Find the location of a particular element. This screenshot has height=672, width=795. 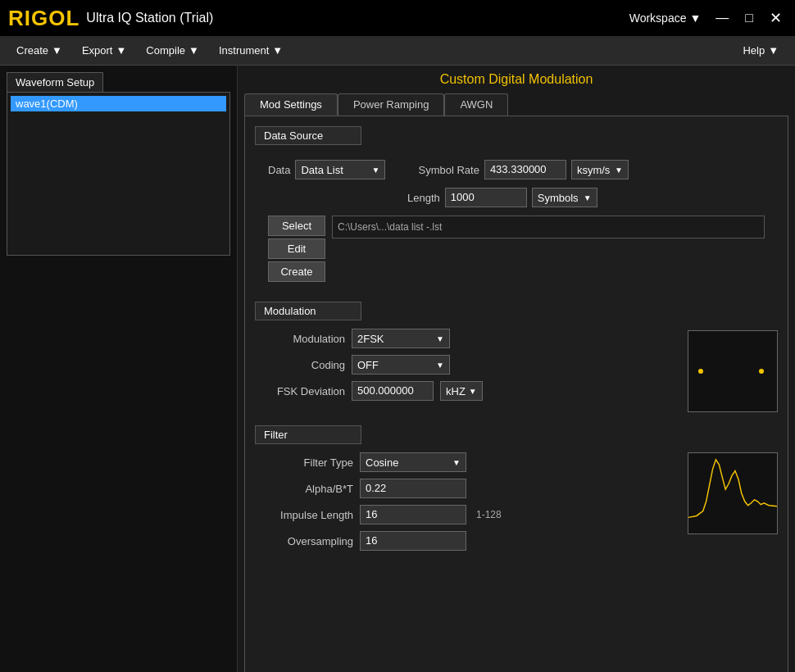

length-value: 1000 is located at coordinates (462, 197).